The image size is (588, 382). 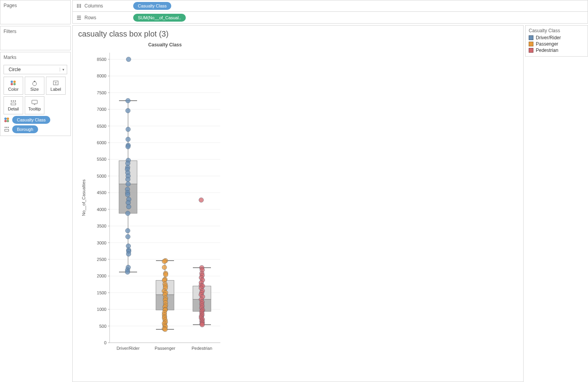 I want to click on mark-type-label: Circle, so click(x=15, y=70).